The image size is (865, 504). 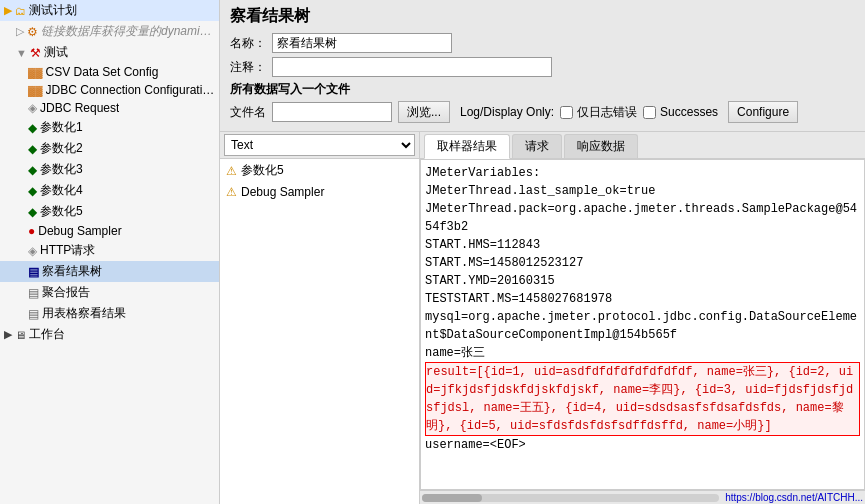 I want to click on sidebar-label: 工作台, so click(x=47, y=334).